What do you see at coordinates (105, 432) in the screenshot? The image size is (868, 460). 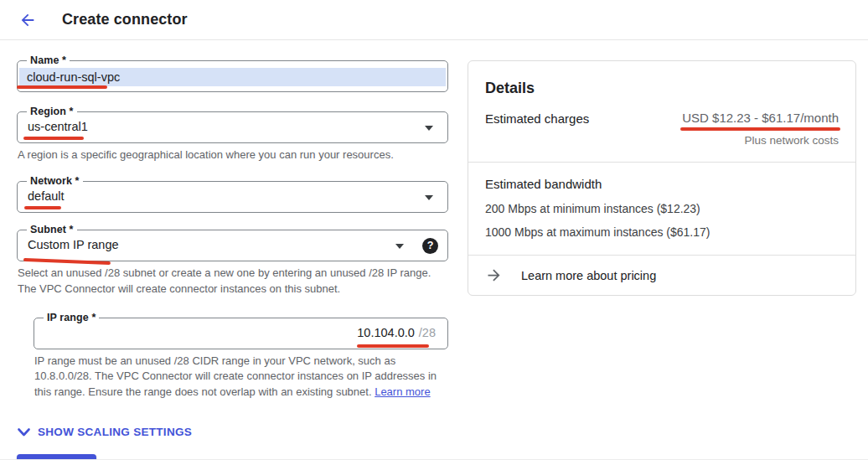 I see `show-scaling-settings-toggle: SHOW SCALING SETTINGS` at bounding box center [105, 432].